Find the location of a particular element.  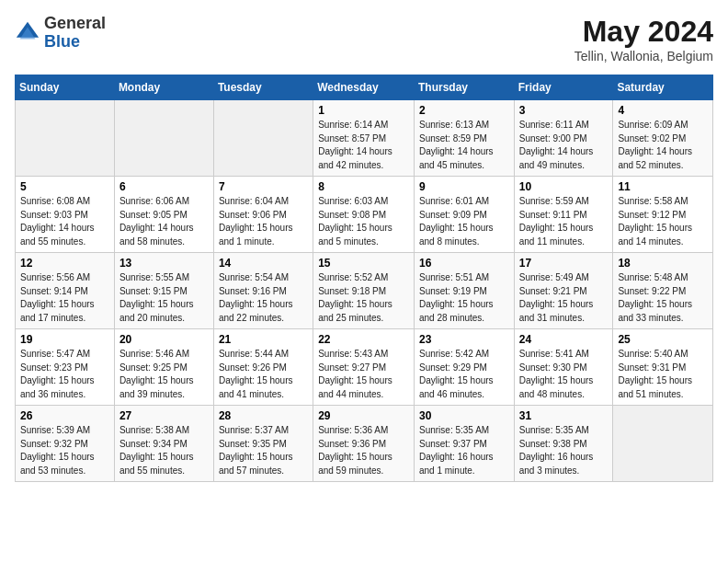

day-number: 28 is located at coordinates (263, 416).